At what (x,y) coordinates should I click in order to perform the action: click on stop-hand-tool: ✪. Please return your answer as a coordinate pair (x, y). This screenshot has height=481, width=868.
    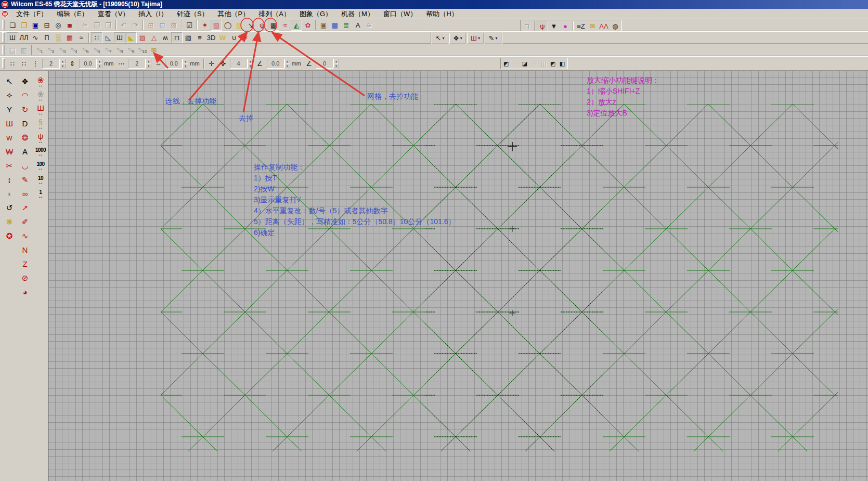
    Looking at the image, I should click on (9, 236).